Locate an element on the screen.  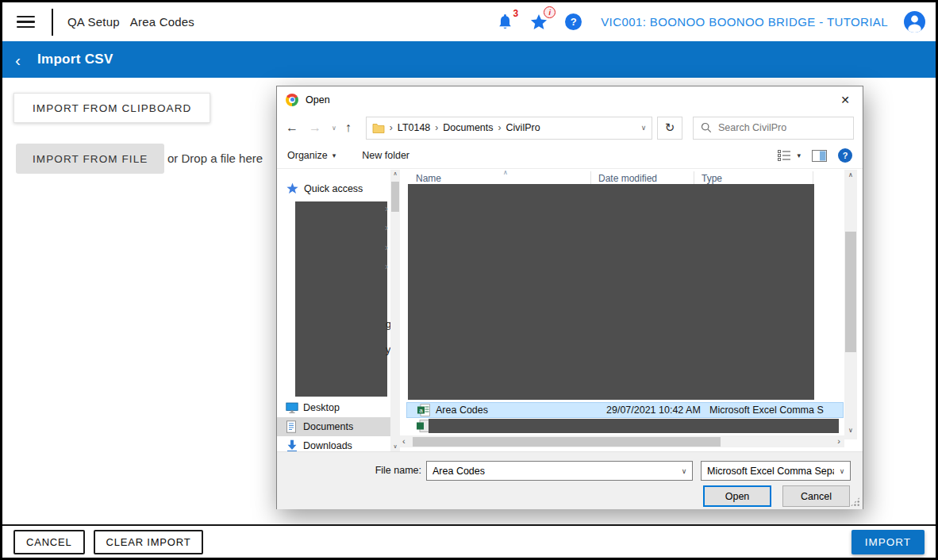
file-row-area-codes: a Area Codes 29/07/2021 10:42 AM Microso… is located at coordinates (625, 410).